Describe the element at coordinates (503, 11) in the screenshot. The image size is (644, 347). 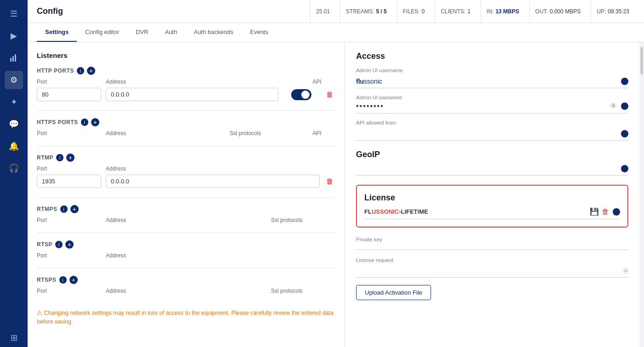
I see `stat-in: IN: 13 MBPS` at that location.